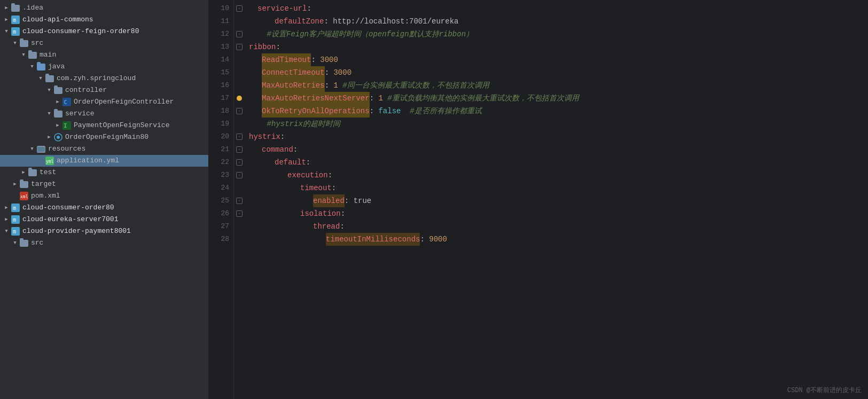 This screenshot has height=399, width=868. Describe the element at coordinates (24, 173) in the screenshot. I see `arrow-test: ▶` at that location.